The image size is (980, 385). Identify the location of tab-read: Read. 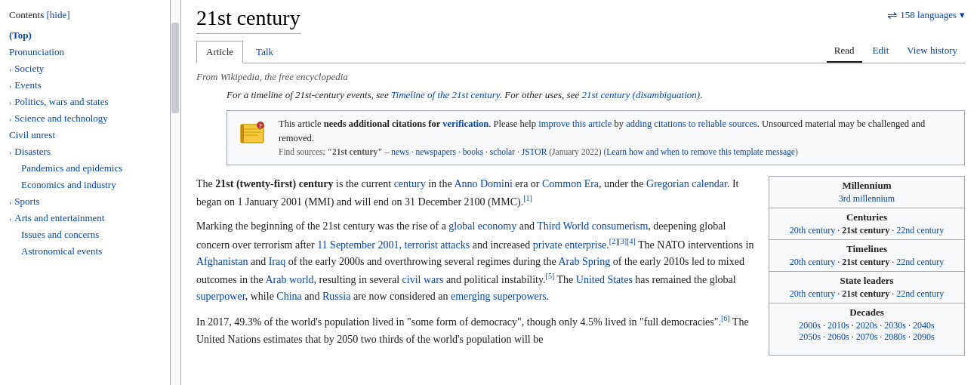
(844, 51).